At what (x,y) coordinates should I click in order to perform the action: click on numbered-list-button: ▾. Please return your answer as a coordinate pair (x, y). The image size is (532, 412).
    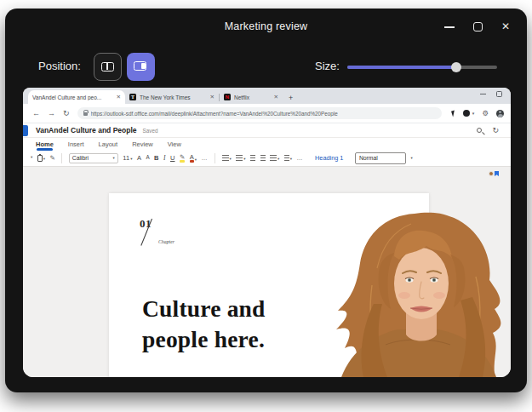
    Looking at the image, I should click on (240, 158).